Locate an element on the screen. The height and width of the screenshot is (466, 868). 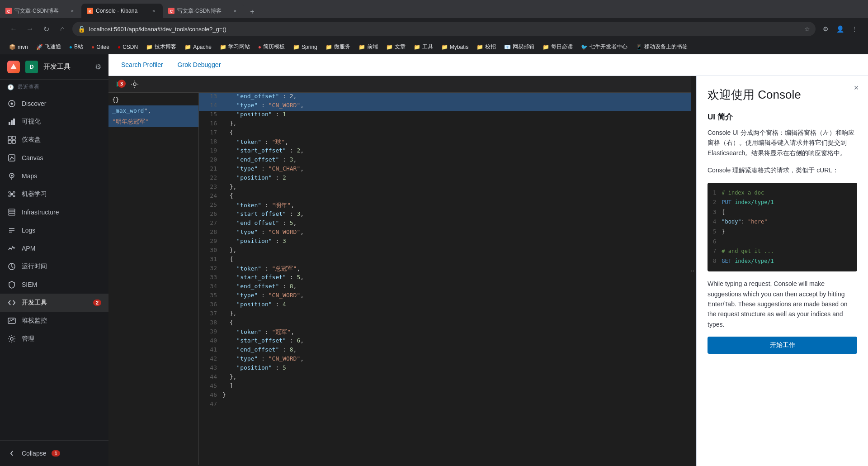
sidebar-item-apm-label: APM is located at coordinates (61, 248).